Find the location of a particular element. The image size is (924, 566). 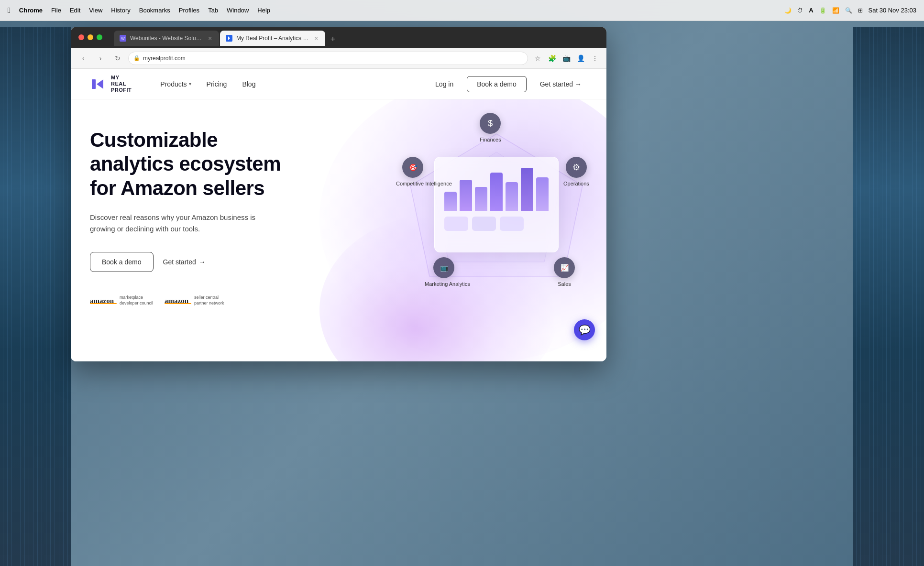

node-competitive: 🎯 Competitive Intelligence is located at coordinates (413, 172).